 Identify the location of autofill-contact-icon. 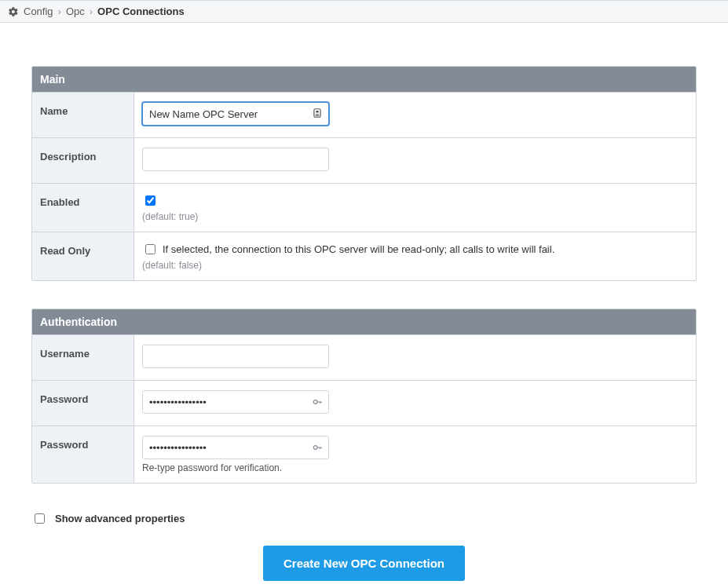
(317, 114).